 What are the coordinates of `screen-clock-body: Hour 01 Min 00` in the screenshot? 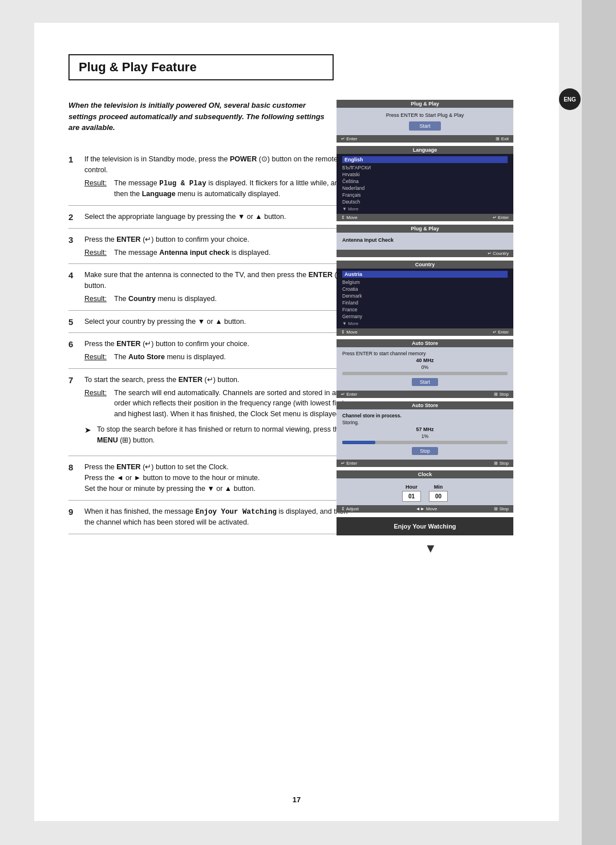 It's located at (425, 491).